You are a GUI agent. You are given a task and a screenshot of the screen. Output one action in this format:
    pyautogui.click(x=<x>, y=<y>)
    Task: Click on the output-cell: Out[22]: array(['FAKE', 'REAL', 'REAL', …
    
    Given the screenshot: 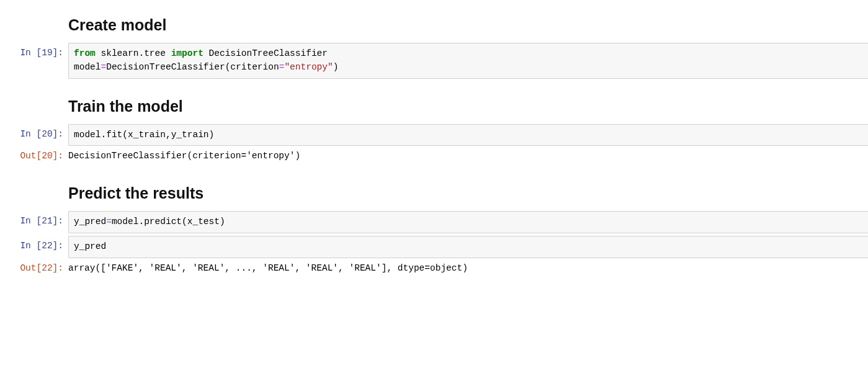 What is the action you would take?
    pyautogui.click(x=434, y=268)
    